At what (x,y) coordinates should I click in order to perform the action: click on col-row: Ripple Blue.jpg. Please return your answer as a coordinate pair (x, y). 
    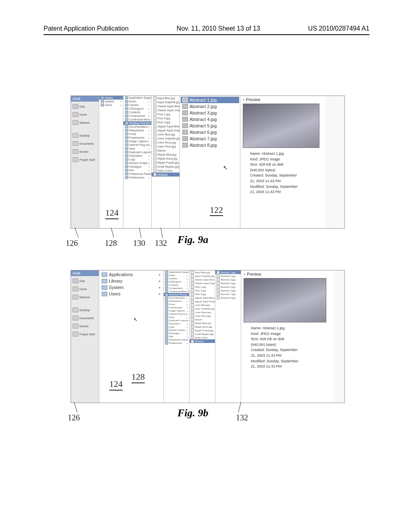
    Looking at the image, I should click on (165, 154).